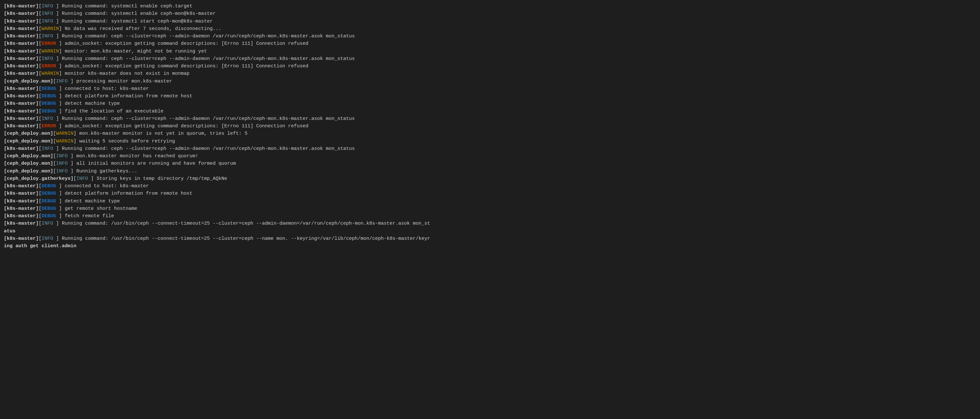 The width and height of the screenshot is (980, 419). Describe the element at coordinates (50, 126) in the screenshot. I see `log-level: ERROR` at that location.